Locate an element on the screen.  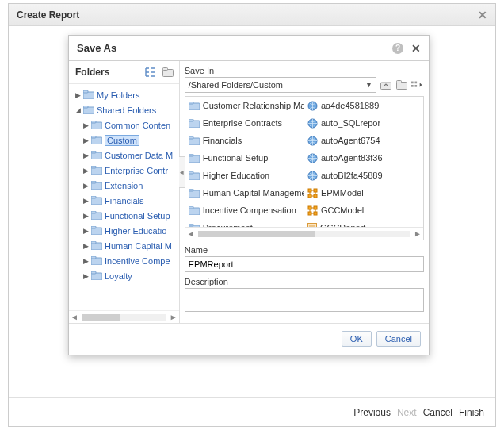
help-icon: ? is located at coordinates (398, 48).